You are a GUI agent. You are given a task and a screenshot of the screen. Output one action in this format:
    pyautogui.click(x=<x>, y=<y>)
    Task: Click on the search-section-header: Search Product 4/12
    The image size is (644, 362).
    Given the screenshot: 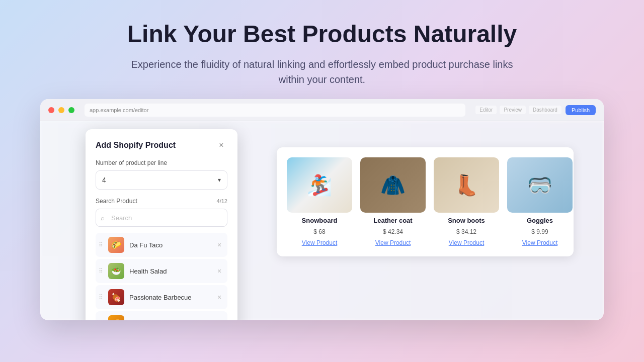 What is the action you would take?
    pyautogui.click(x=162, y=201)
    